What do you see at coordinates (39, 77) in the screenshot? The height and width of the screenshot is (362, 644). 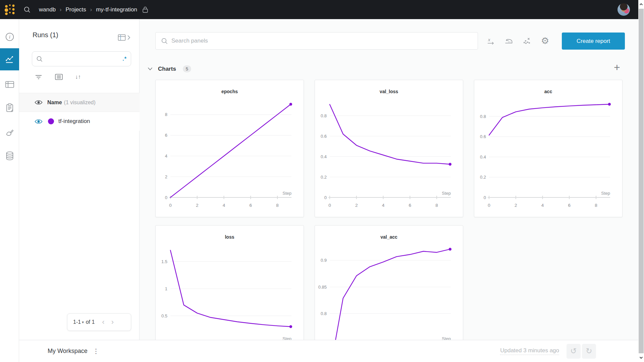 I see `filter-icon` at bounding box center [39, 77].